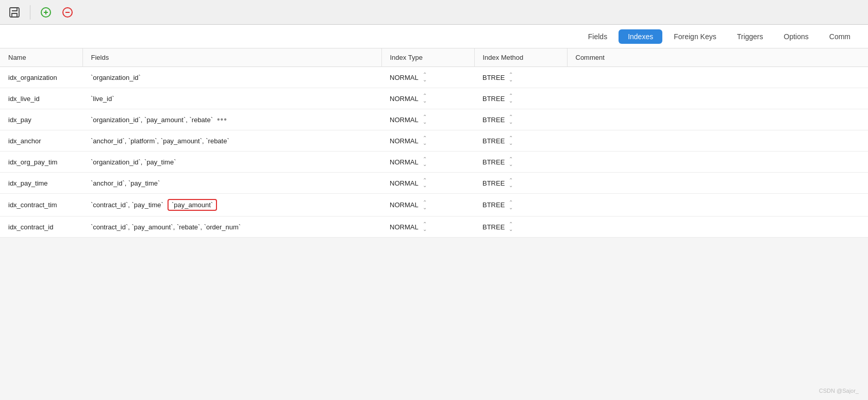 The width and height of the screenshot is (868, 400). Describe the element at coordinates (232, 77) in the screenshot. I see `row-fields: `organization_id`` at that location.